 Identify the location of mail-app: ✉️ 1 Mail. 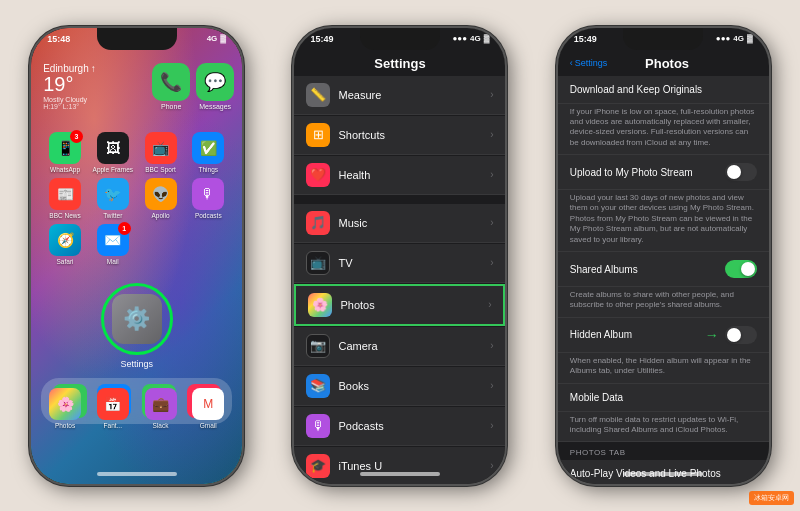
(113, 244).